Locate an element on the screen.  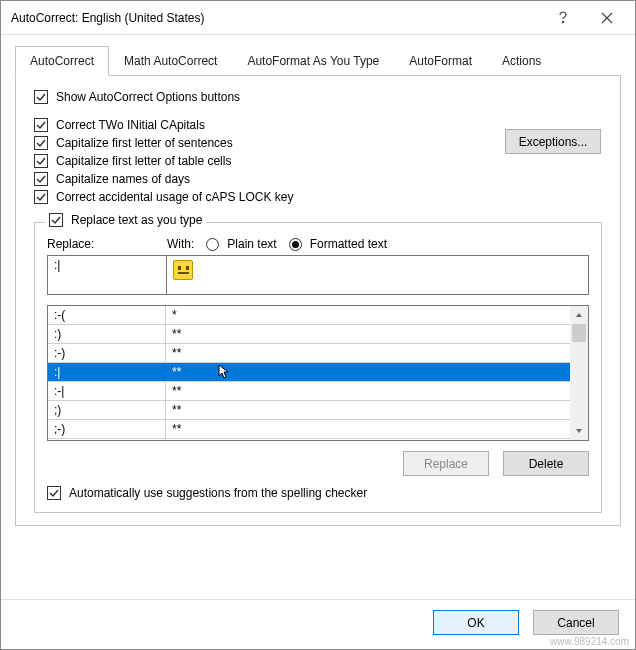
tab-strip: AutoCorrect Math AutoCorrect AutoFormat … is located at coordinates (318, 60).